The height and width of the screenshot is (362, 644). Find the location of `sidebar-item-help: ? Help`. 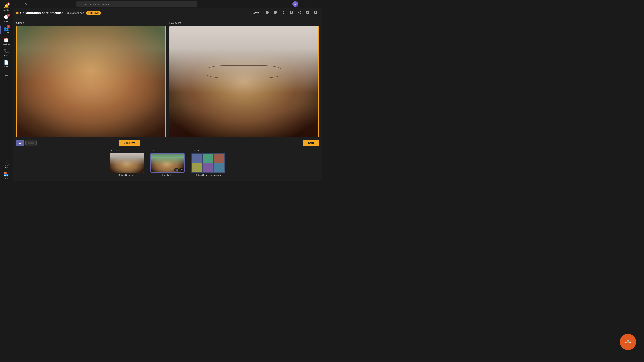

sidebar-item-help: ? Help is located at coordinates (6, 164).